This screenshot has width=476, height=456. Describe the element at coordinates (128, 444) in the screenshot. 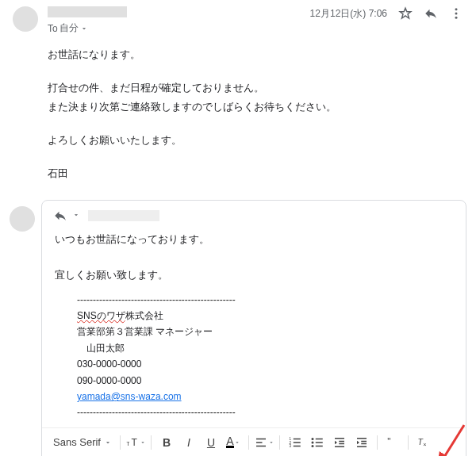

I see `svg-text: т` at that location.